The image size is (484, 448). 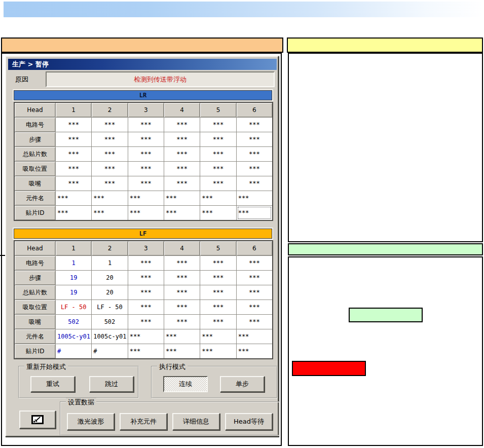 I want to click on exec-button-单步: 单步, so click(x=242, y=384).